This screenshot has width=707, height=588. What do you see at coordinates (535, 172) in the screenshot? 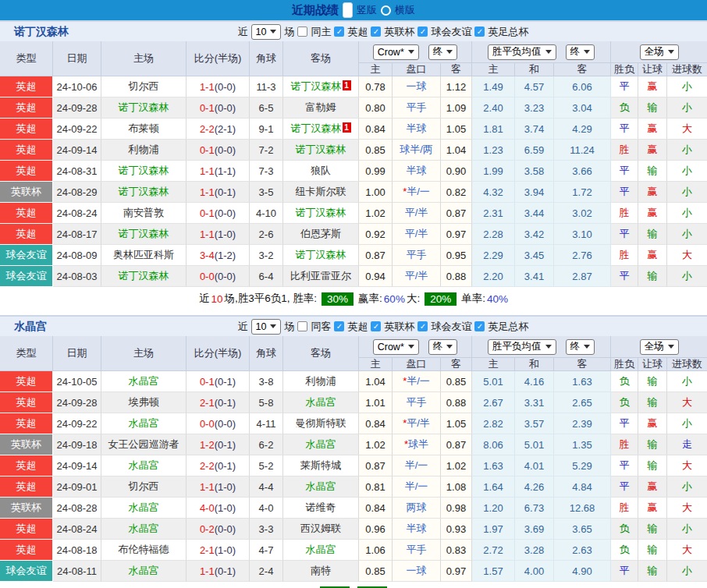
I see `avg-draw-value: 3.58` at bounding box center [535, 172].